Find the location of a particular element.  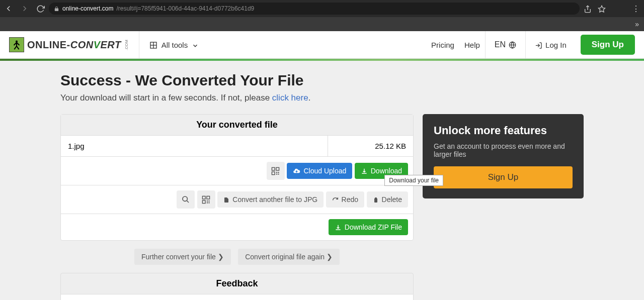

download-tooltip: Download your file is located at coordinates (414, 180).